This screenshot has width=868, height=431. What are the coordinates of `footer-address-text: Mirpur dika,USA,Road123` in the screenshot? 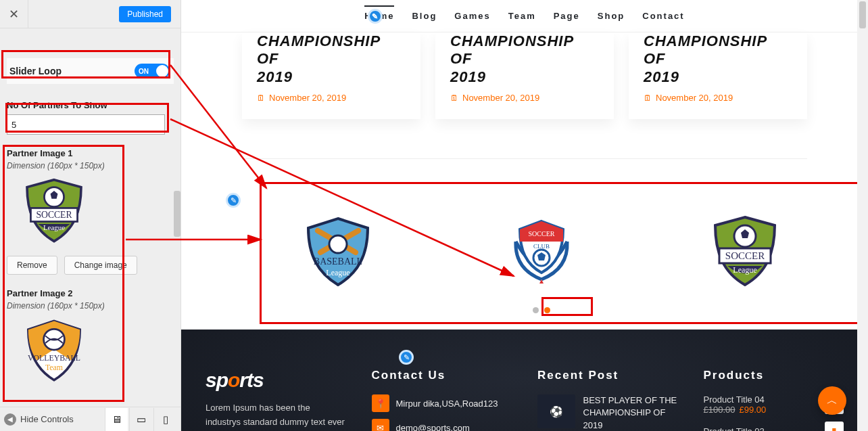 It's located at (448, 403).